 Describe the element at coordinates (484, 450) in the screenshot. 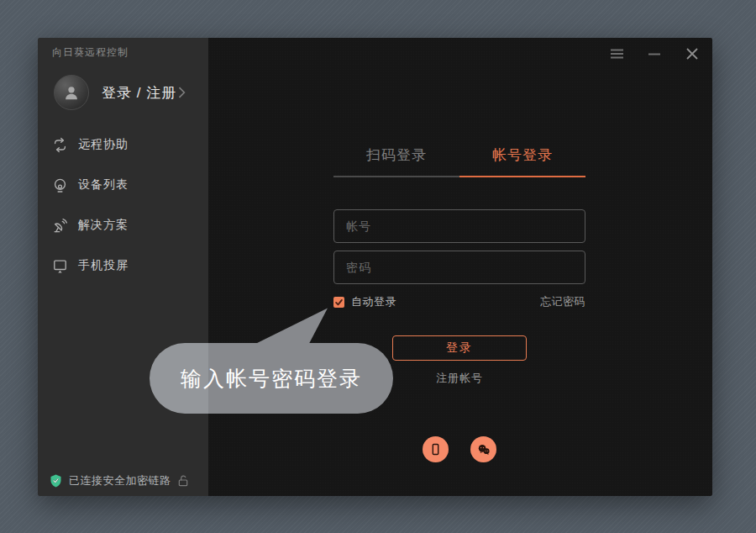

I see `wechat-icon` at that location.